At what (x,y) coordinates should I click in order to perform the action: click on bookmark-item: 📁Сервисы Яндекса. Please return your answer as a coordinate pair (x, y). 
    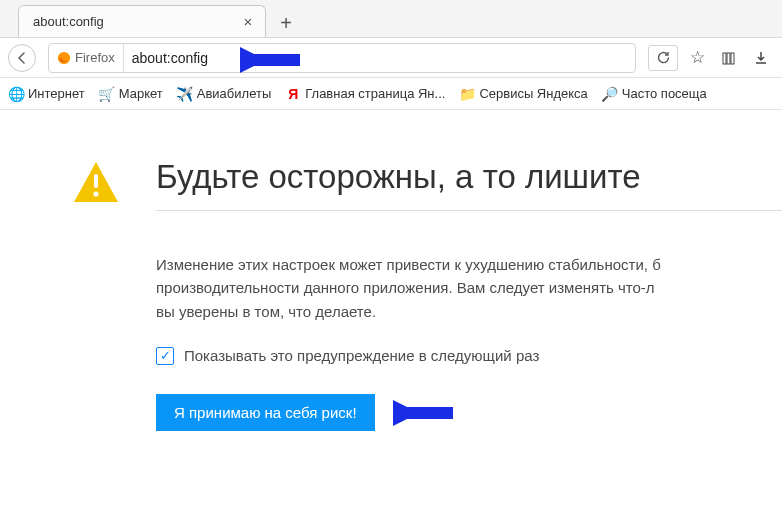
    Looking at the image, I should click on (523, 94).